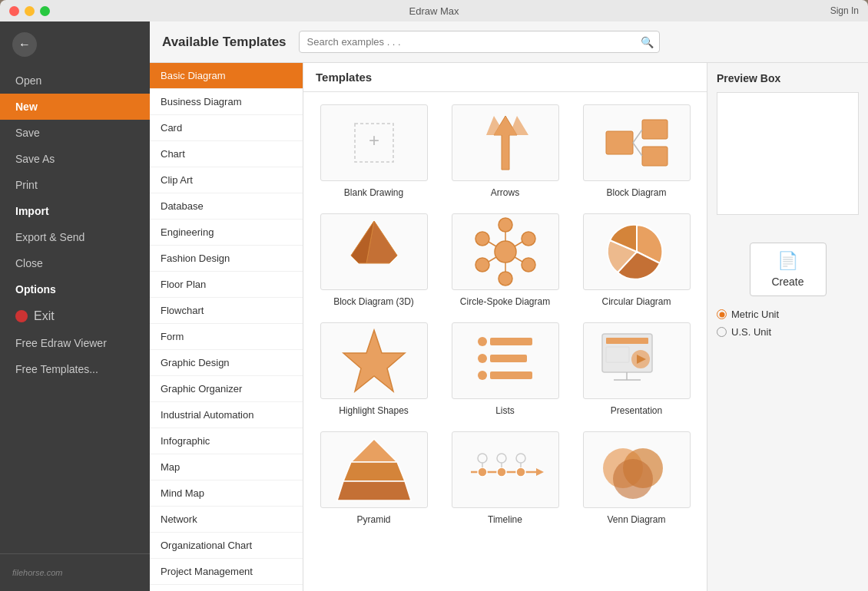 Image resolution: width=868 pixels, height=591 pixels. Describe the element at coordinates (722, 332) in the screenshot. I see `us-radio` at that location.